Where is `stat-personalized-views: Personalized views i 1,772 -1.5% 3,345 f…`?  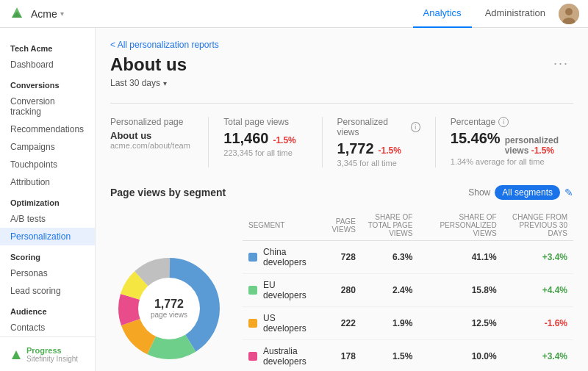 stat-personalized-views: Personalized views i 1,772 -1.5% 3,345 f… is located at coordinates (379, 143).